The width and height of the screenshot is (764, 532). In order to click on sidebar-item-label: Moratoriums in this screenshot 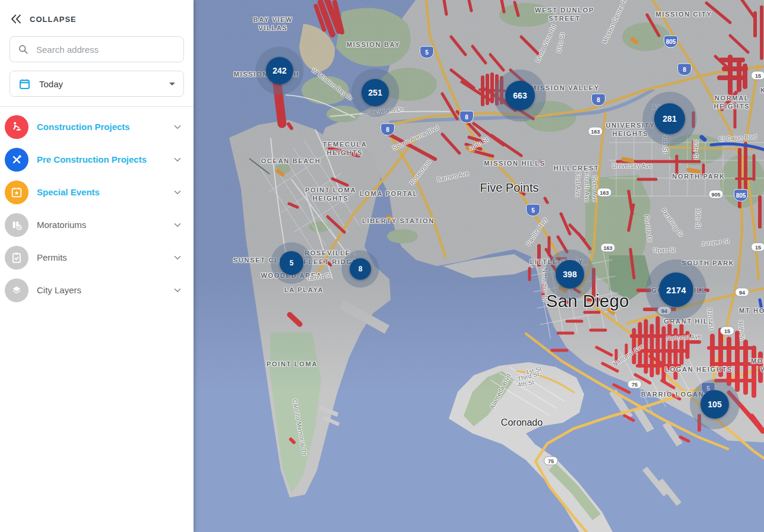, I will do `click(100, 224)`.